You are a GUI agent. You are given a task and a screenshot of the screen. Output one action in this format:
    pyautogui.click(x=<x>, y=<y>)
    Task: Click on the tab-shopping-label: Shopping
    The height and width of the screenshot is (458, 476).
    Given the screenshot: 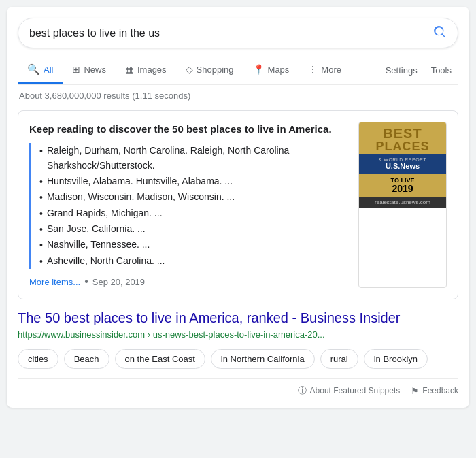 What is the action you would take?
    pyautogui.click(x=215, y=69)
    